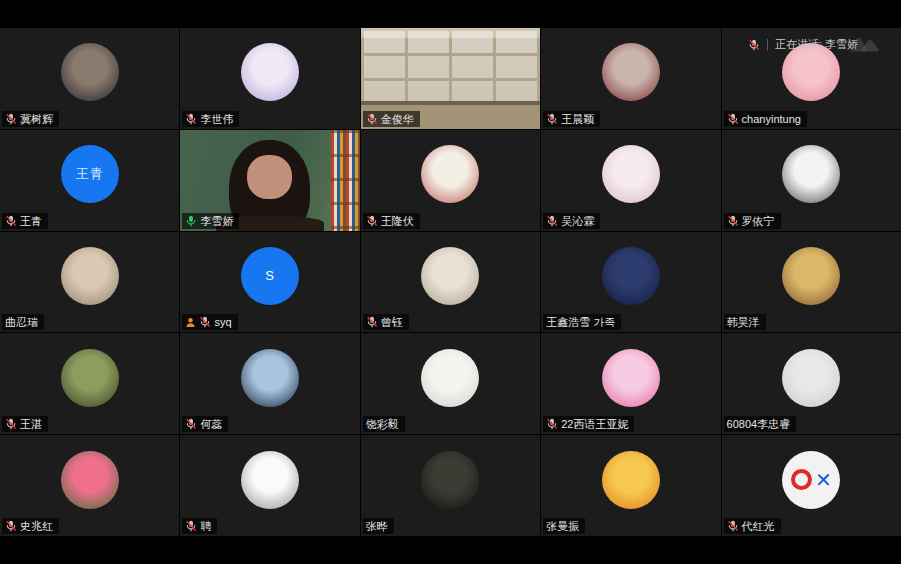  I want to click on participant-name: 金俊华, so click(398, 119).